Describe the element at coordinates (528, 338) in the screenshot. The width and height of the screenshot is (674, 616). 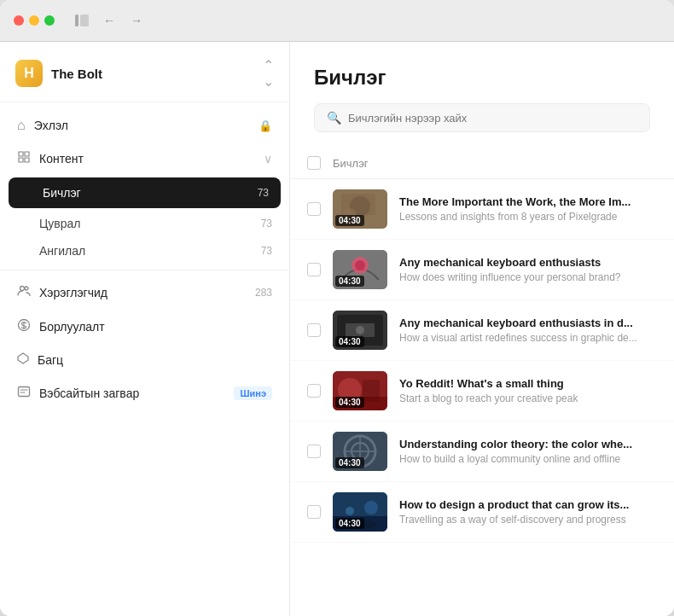
I see `item-subtitle: How a visual artist redefines success in…` at that location.